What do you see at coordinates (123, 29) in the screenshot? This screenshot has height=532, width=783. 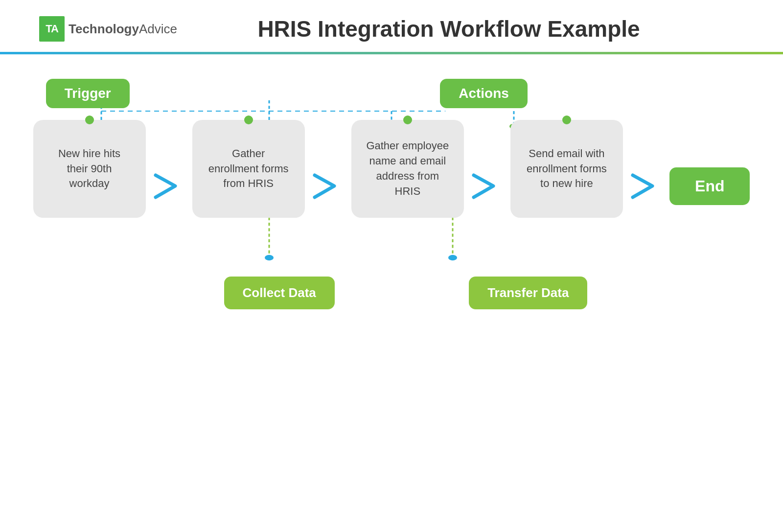 I see `logo-text: TechnologyAdvice` at bounding box center [123, 29].